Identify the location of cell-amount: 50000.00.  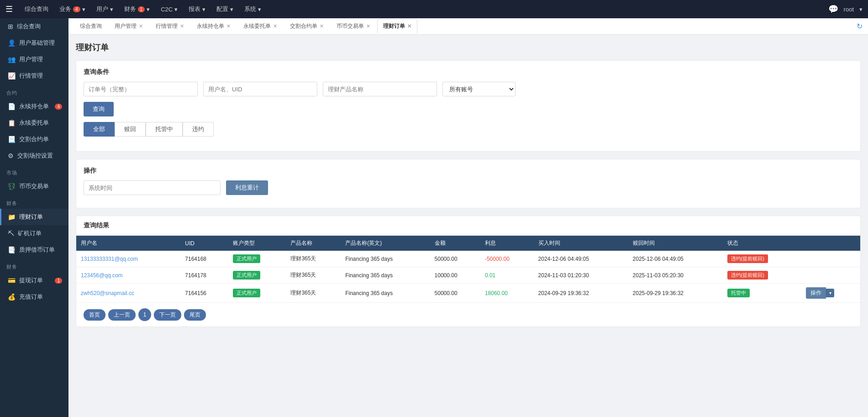
(455, 293).